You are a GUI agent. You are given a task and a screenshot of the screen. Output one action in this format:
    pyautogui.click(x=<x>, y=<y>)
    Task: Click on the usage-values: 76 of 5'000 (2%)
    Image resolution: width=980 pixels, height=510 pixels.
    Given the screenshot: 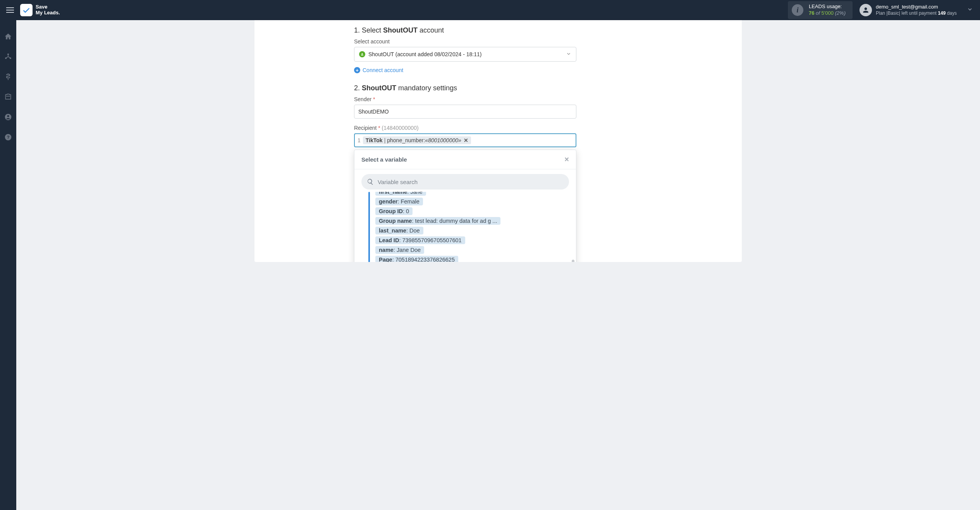 What is the action you would take?
    pyautogui.click(x=827, y=13)
    